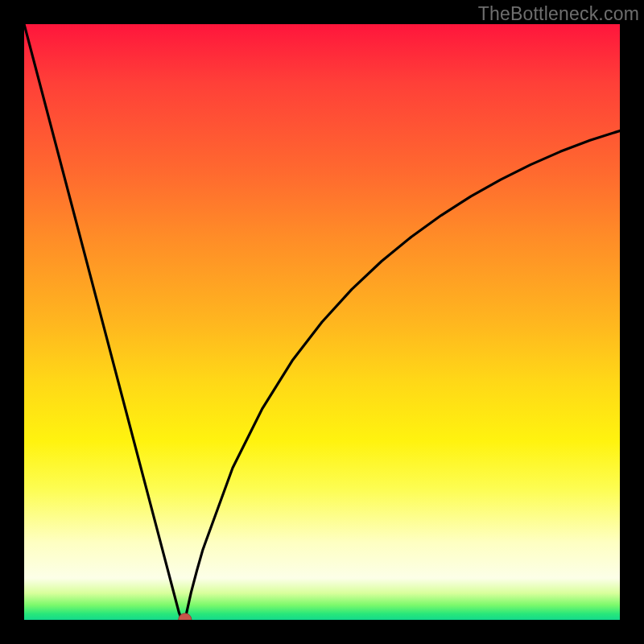 This screenshot has width=644, height=644. I want to click on watermark-text: TheBottleneck.com, so click(559, 14).